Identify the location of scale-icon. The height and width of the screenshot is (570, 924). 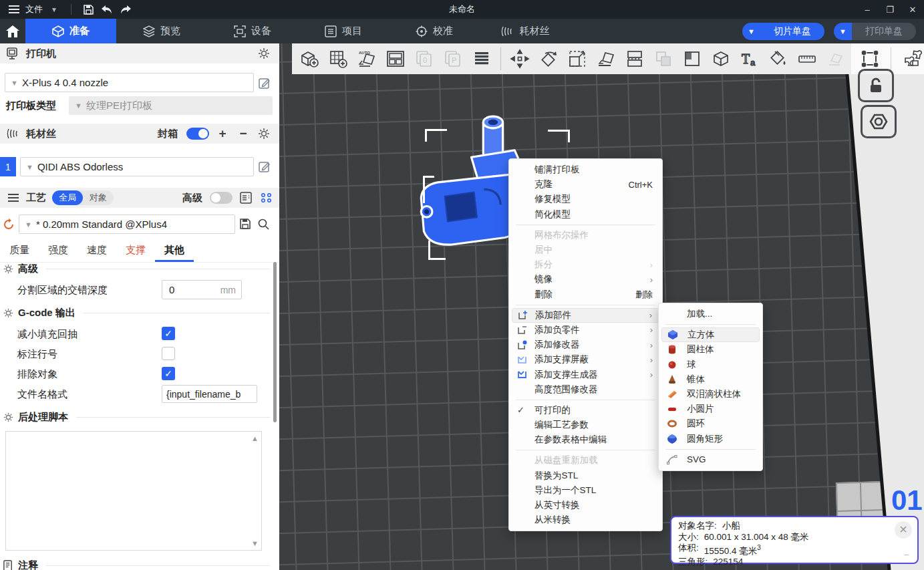
(577, 59).